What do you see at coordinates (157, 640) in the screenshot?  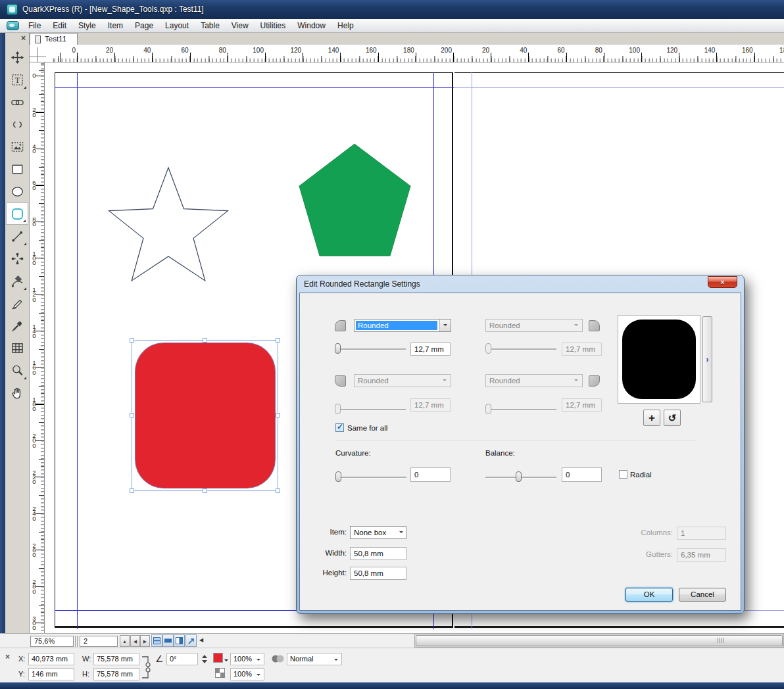 I see `view-split-horizontal-button` at bounding box center [157, 640].